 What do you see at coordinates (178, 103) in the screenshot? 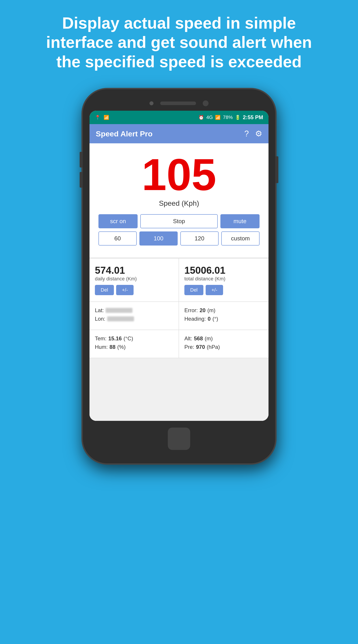
I see `speaker-slot` at bounding box center [178, 103].